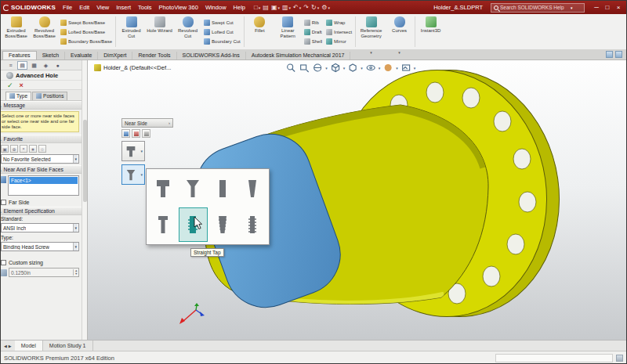 The image size is (627, 364). Describe the element at coordinates (14, 149) in the screenshot. I see `add-favorite-icon: ⊕` at that location.